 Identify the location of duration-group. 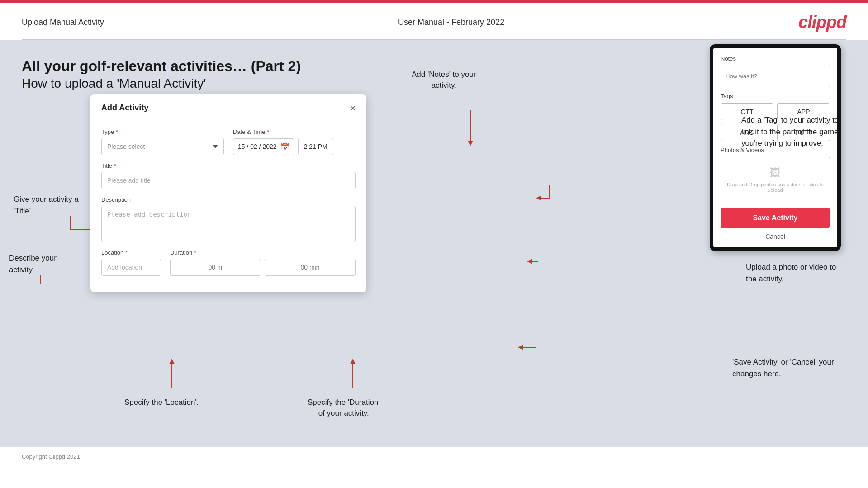
(263, 267).